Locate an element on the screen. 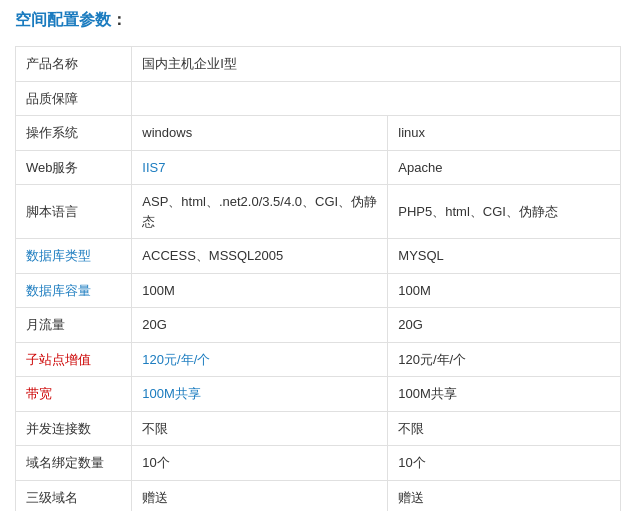  row-label: 数据库容量 is located at coordinates (74, 290).